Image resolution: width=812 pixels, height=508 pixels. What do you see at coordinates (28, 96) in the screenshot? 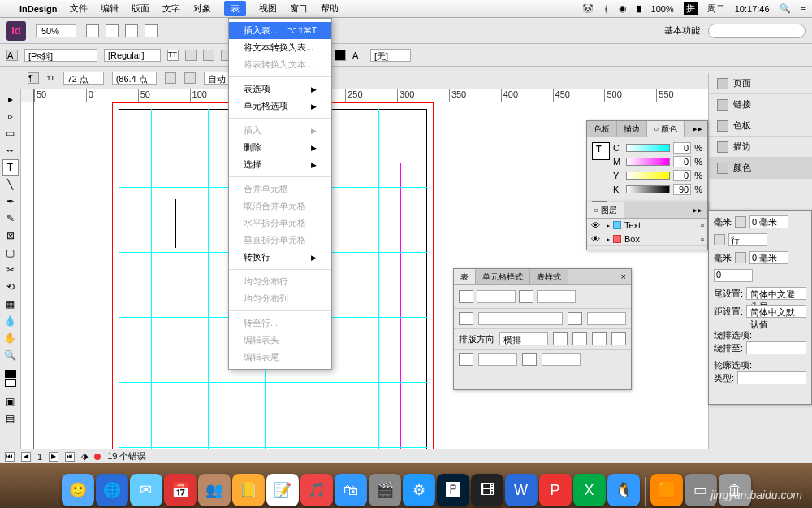
I see `ruler-origin` at bounding box center [28, 96].